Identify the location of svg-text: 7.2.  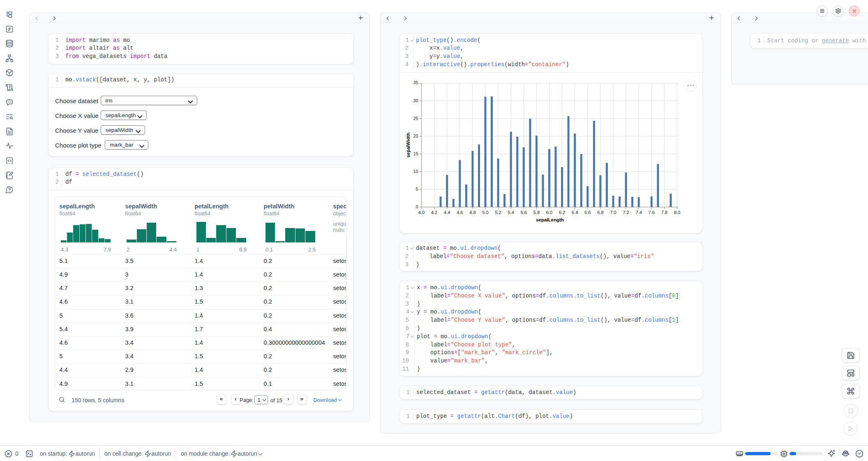
(626, 212).